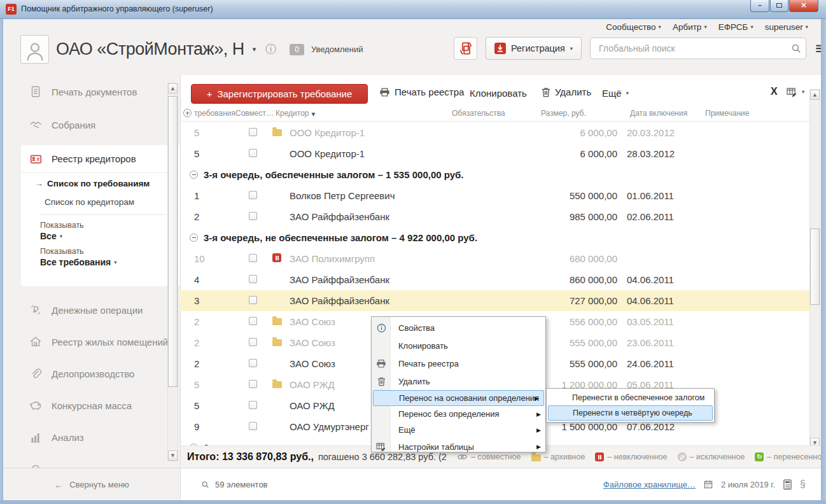 Image resolution: width=826 pixels, height=504 pixels. What do you see at coordinates (458, 398) in the screenshot?
I see `context-menu-item-transfer-by-ruling: Перенос на основании определения ▶` at bounding box center [458, 398].